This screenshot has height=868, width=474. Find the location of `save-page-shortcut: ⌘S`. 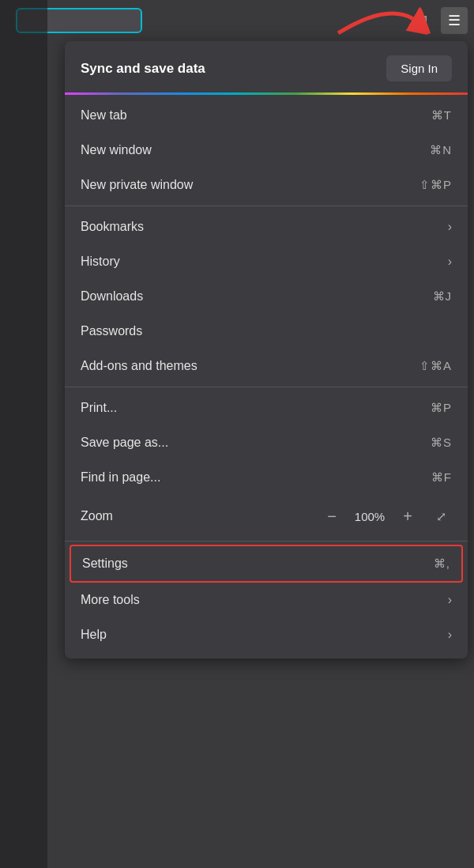

save-page-shortcut: ⌘S is located at coordinates (441, 443).